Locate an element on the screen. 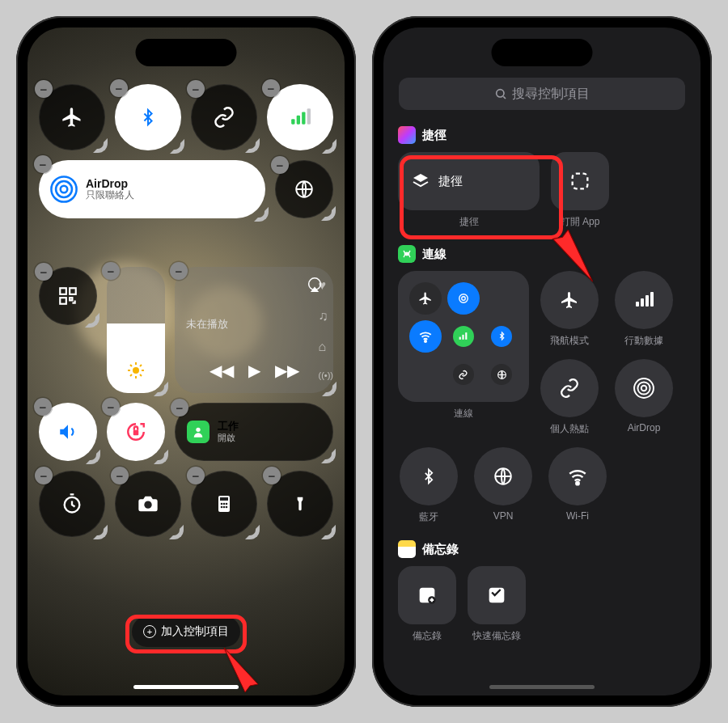 This screenshot has width=728, height=723. media-tile: − 未在播放 ◀◀ ▶ ▶▶ is located at coordinates (254, 330).